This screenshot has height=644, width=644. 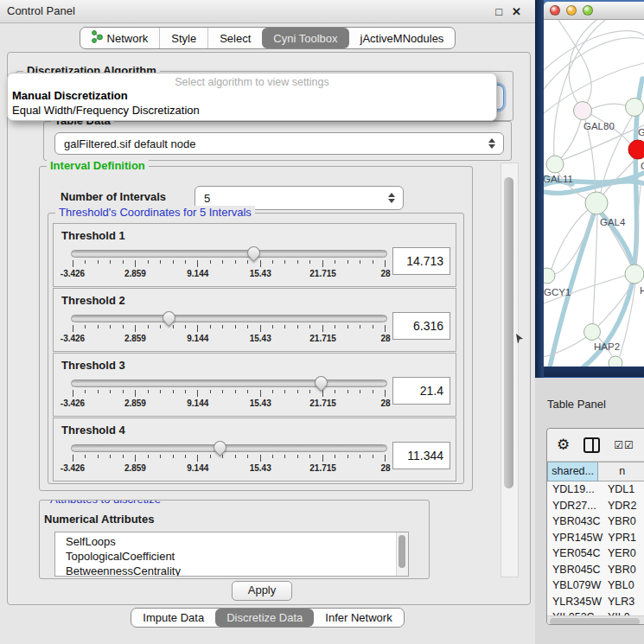 I want to click on tab-jactivemnodules: jActiveMNodules, so click(x=403, y=38).